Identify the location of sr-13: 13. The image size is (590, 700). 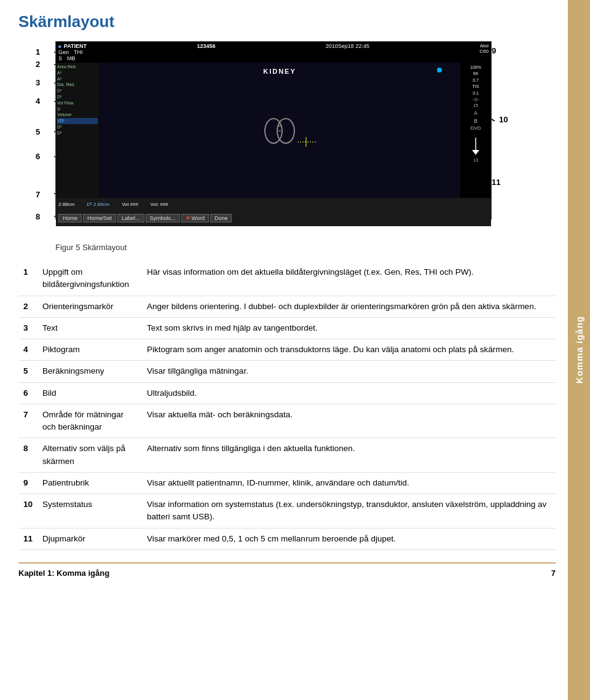
(476, 160).